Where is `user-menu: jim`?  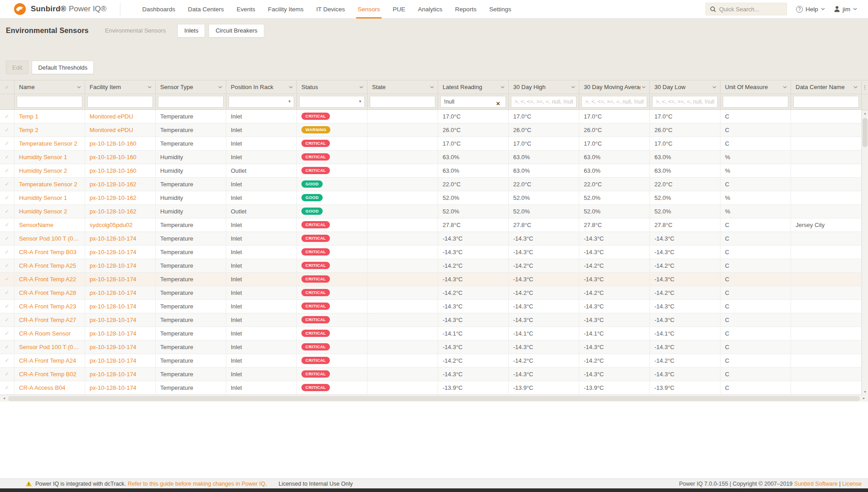
user-menu: jim is located at coordinates (845, 9).